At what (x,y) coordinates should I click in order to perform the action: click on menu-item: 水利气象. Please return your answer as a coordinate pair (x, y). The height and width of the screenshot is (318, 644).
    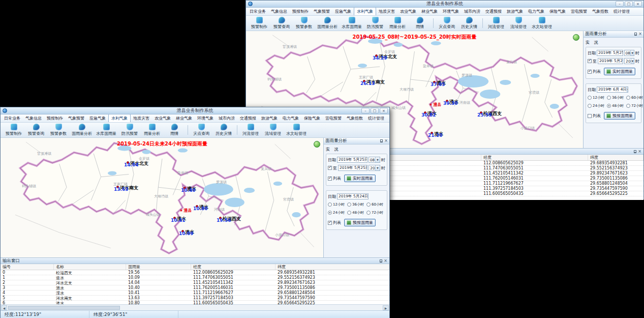
    Looking at the image, I should click on (119, 118).